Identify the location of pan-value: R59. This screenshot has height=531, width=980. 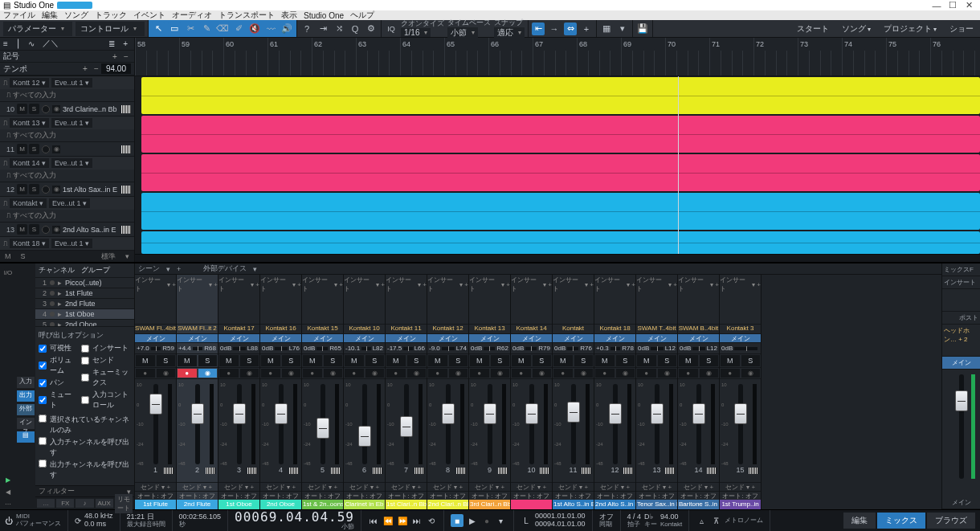
(169, 349).